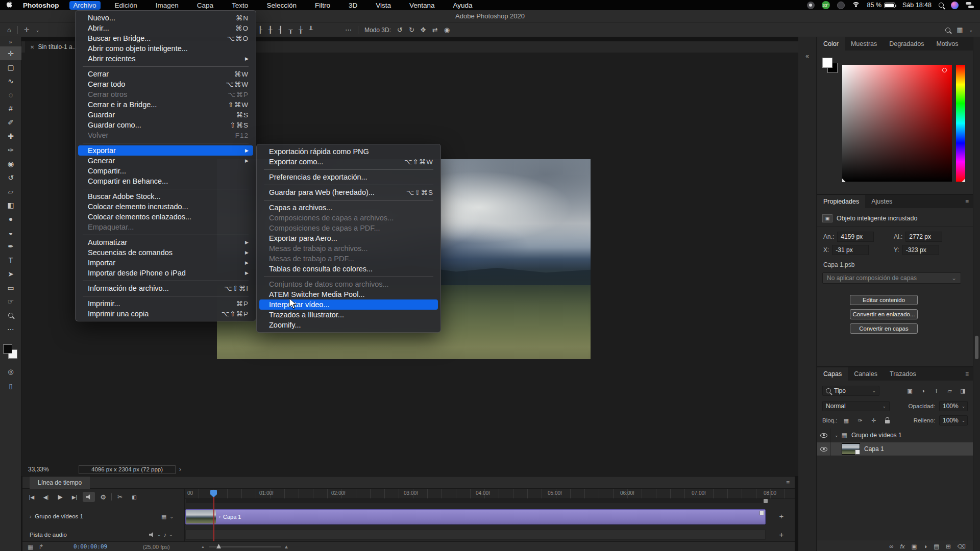 The image size is (980, 551). What do you see at coordinates (11, 315) in the screenshot?
I see `zoom-tool` at bounding box center [11, 315].